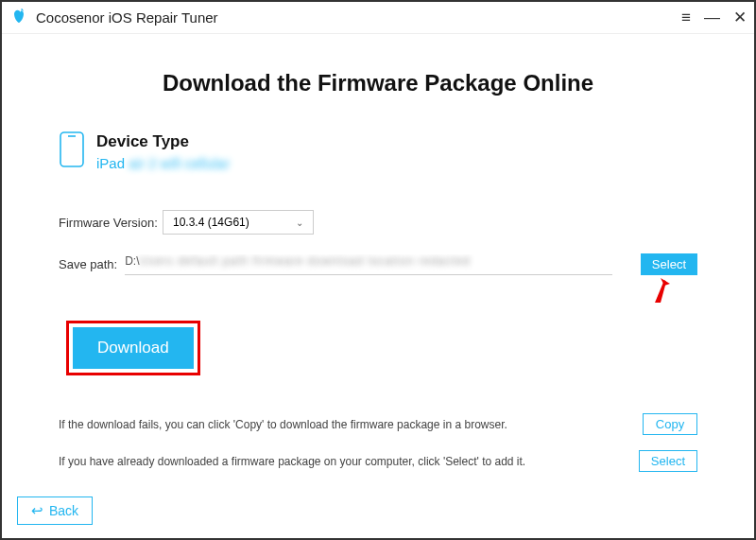 This screenshot has height=540, width=756. I want to click on chevron-down-icon: ⌄, so click(300, 223).